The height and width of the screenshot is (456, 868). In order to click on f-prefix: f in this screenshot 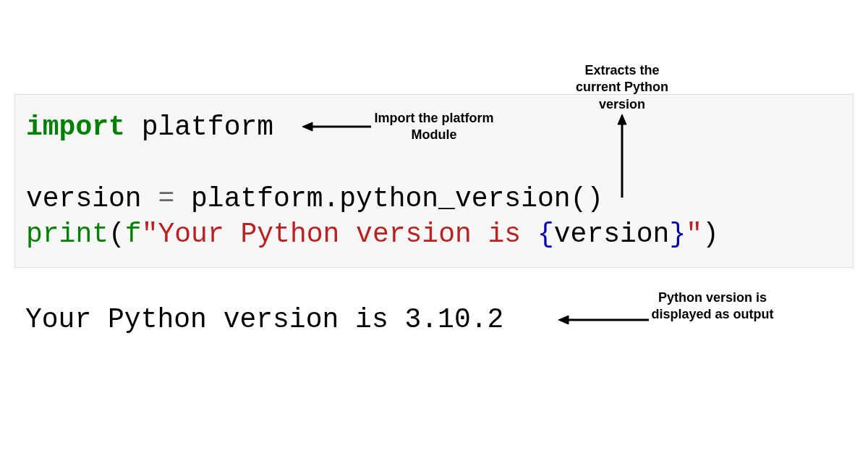, I will do `click(133, 235)`.